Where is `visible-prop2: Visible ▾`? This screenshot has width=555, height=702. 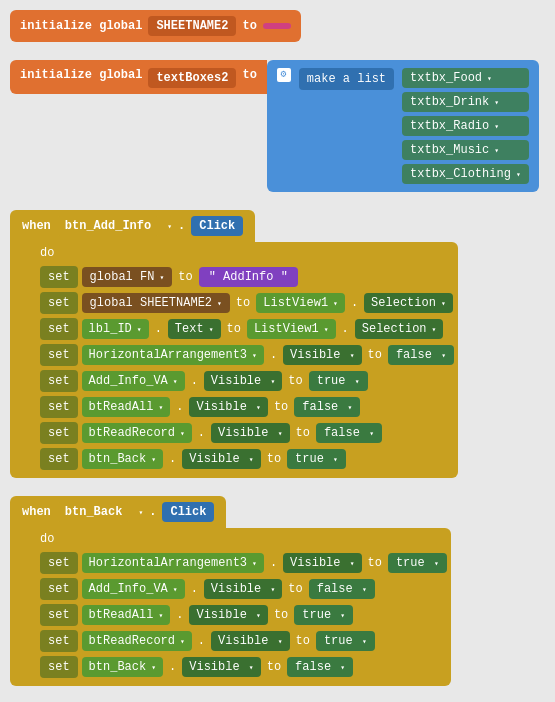 visible-prop2: Visible ▾ is located at coordinates (243, 381).